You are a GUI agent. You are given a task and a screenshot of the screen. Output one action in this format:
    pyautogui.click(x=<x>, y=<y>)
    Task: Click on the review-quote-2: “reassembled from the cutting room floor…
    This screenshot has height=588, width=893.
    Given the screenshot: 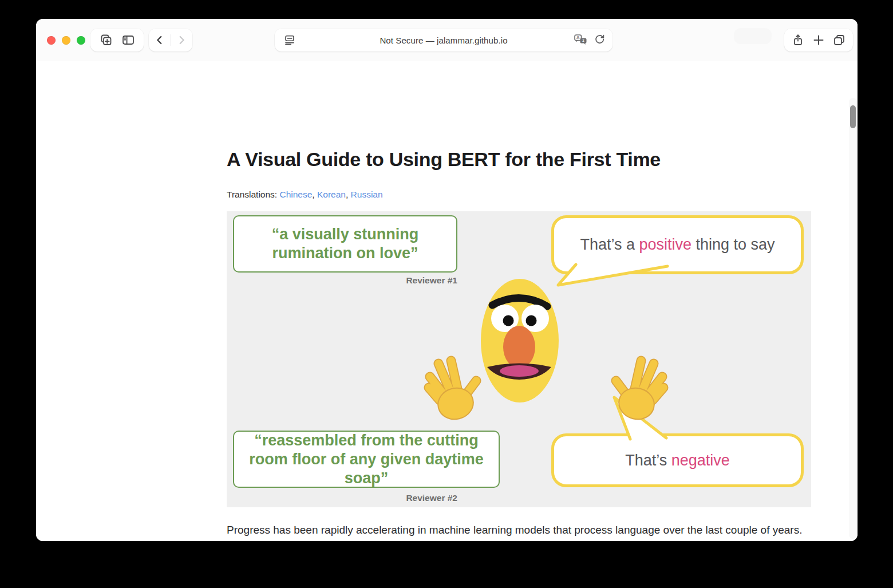 What is the action you would take?
    pyautogui.click(x=366, y=459)
    